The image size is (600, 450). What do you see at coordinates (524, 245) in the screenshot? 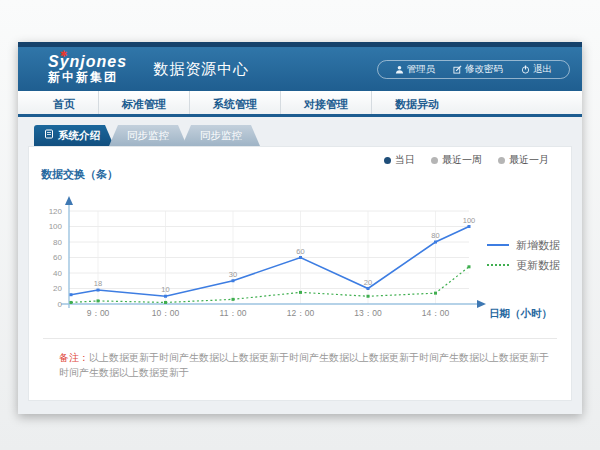
I see `legend-item-new-data: 新增数据` at bounding box center [524, 245].